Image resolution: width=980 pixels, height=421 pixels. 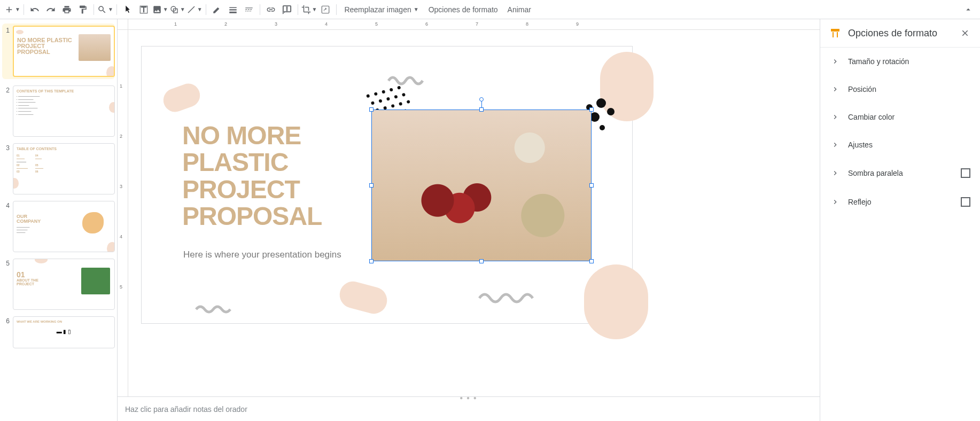 What do you see at coordinates (64, 227) in the screenshot?
I see `slide-thumb-4: OURCOMPANY ━━━━━━━━━━━━━━━━━━━━━━━━━━━━━…` at bounding box center [64, 227].